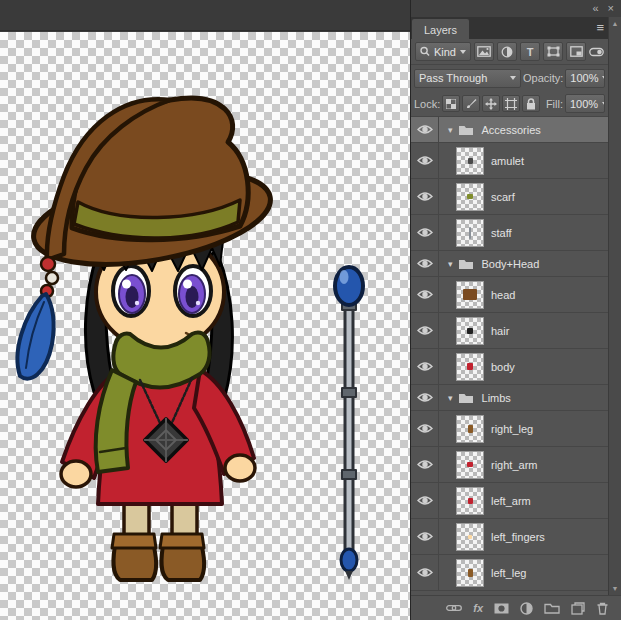  I want to click on layer-name: left_arm, so click(511, 501).